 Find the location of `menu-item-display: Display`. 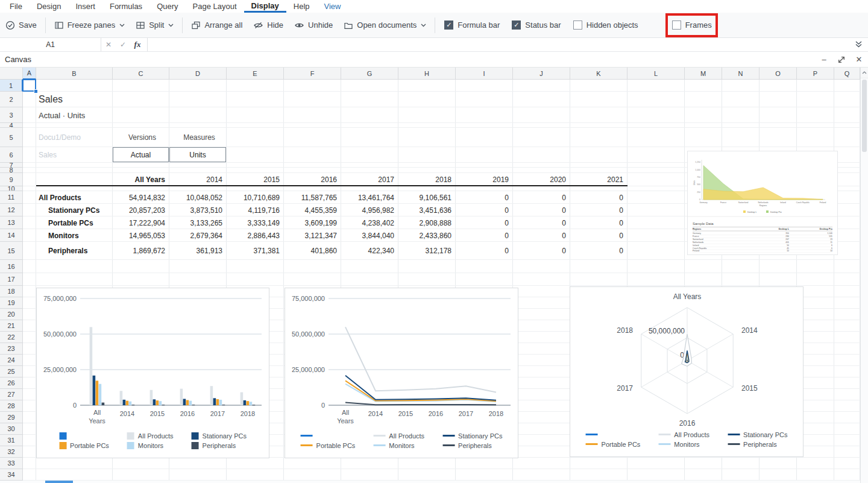

menu-item-display: Display is located at coordinates (265, 6).